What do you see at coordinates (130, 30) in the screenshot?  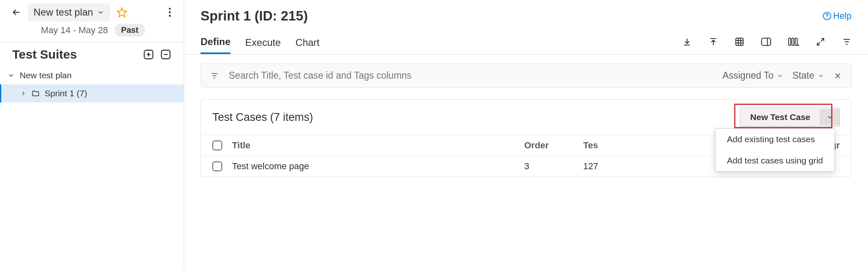 I see `past-badge: Past` at bounding box center [130, 30].